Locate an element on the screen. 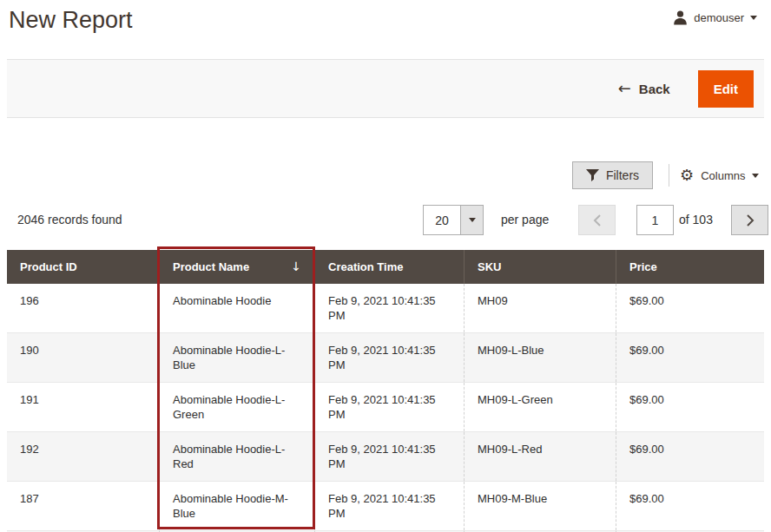 The image size is (771, 532). per-page-label: per page is located at coordinates (524, 220).